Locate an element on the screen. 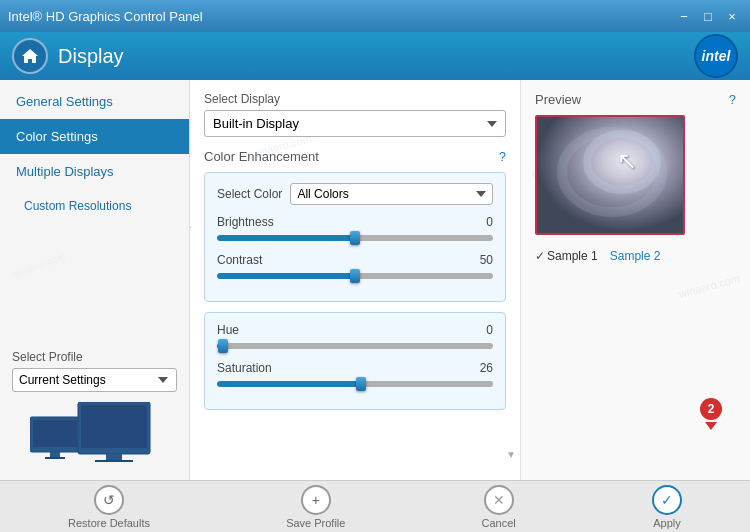  brightness-slider is located at coordinates (355, 238).